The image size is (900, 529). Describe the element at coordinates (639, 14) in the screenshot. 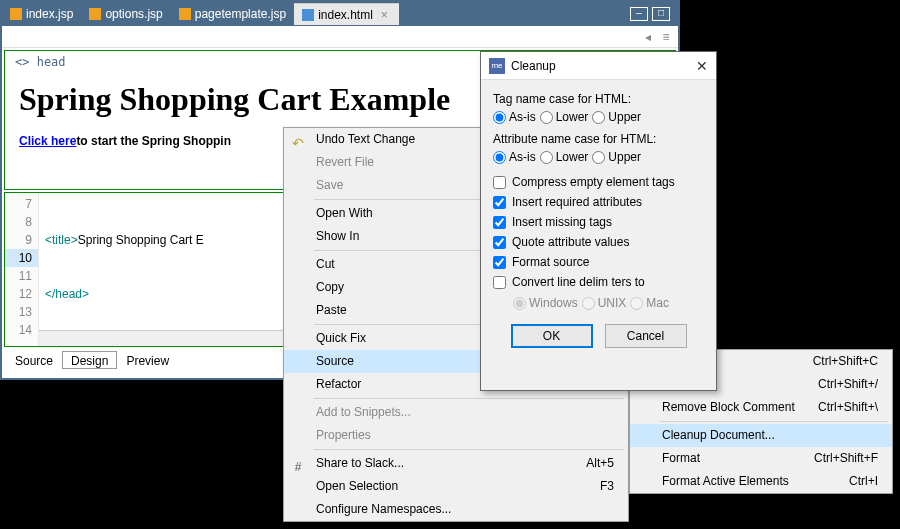

I see `minimize-button: –` at that location.